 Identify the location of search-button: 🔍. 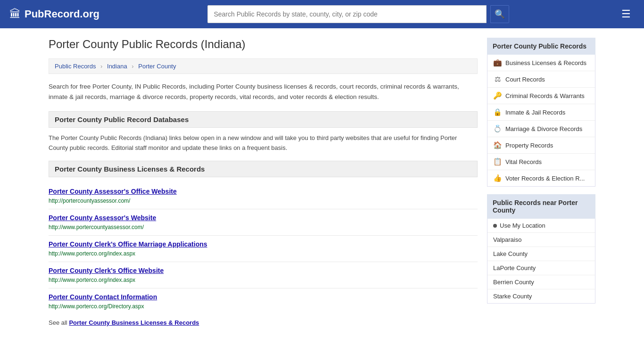
(500, 14).